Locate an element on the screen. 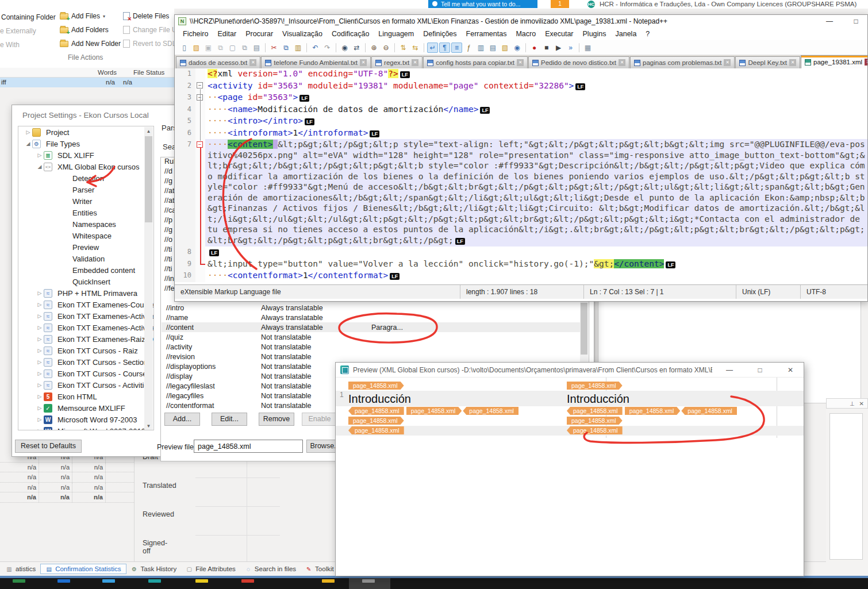  parser-rule-row: //intro Always translatable is located at coordinates (371, 308).